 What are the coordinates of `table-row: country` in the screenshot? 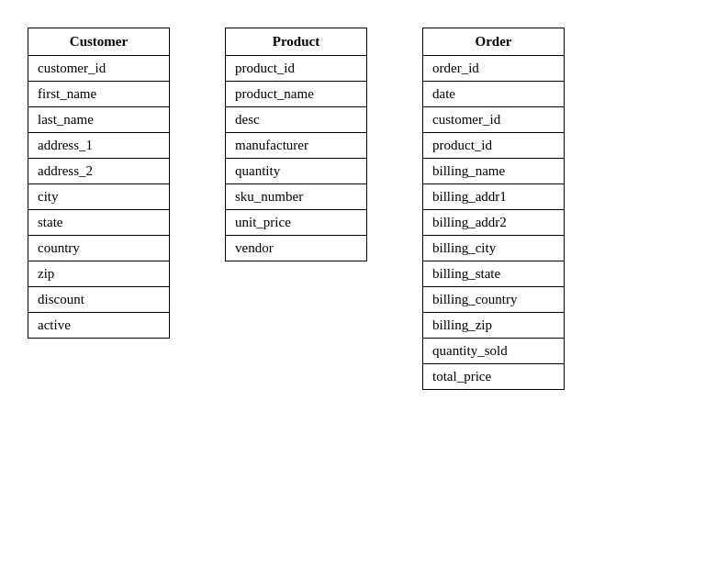 It's located at (99, 249).